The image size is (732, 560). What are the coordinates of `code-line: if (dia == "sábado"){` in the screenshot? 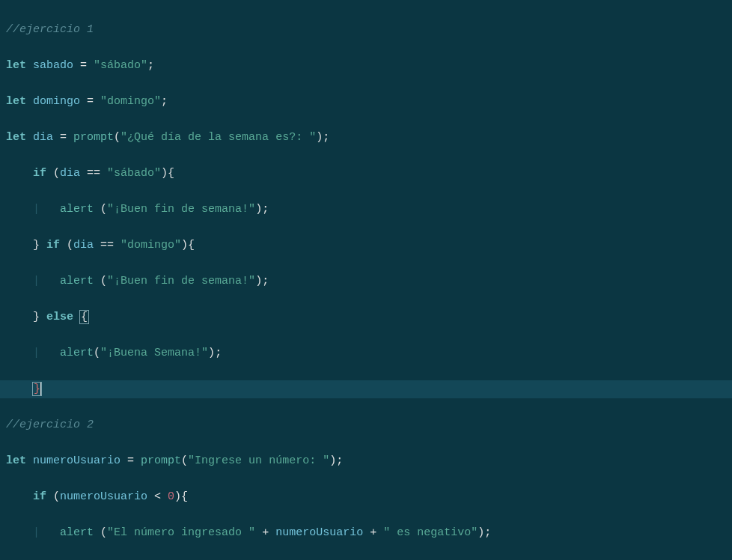 It's located at (366, 174).